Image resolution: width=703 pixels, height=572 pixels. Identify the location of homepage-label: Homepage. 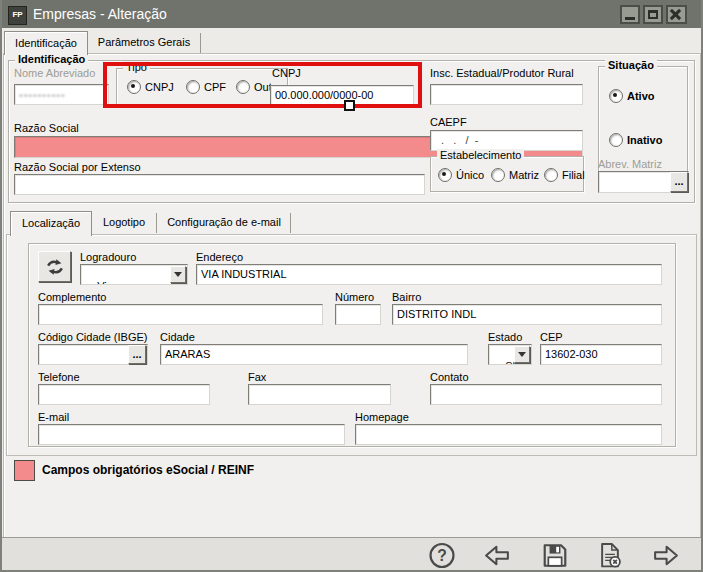
(382, 417).